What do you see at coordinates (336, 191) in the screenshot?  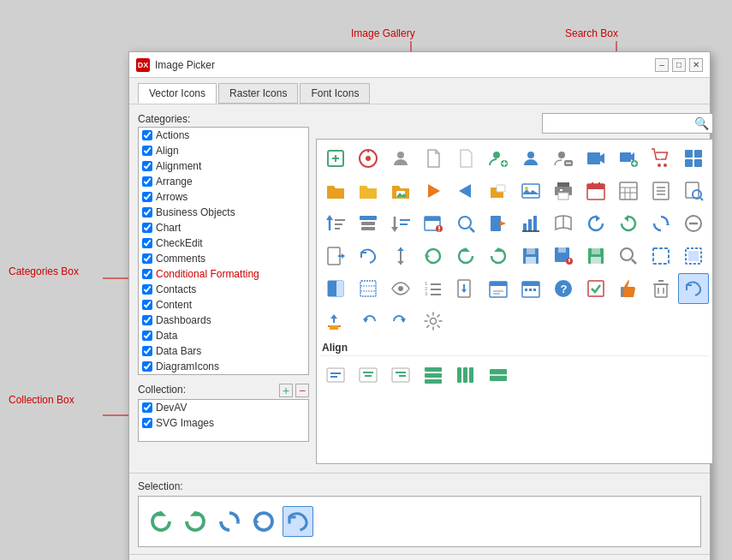 I see `icon-folder-open-yellow` at bounding box center [336, 191].